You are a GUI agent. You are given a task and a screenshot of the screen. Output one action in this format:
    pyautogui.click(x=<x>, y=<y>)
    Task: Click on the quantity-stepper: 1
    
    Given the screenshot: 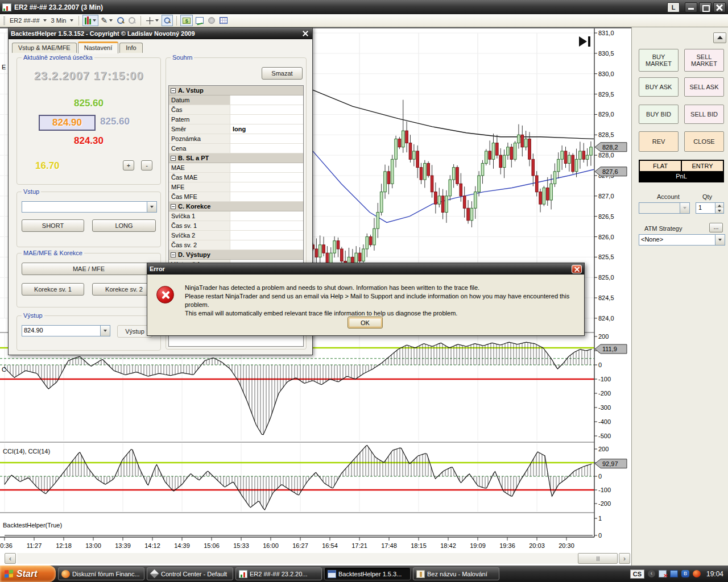 What is the action you would take?
    pyautogui.click(x=710, y=208)
    